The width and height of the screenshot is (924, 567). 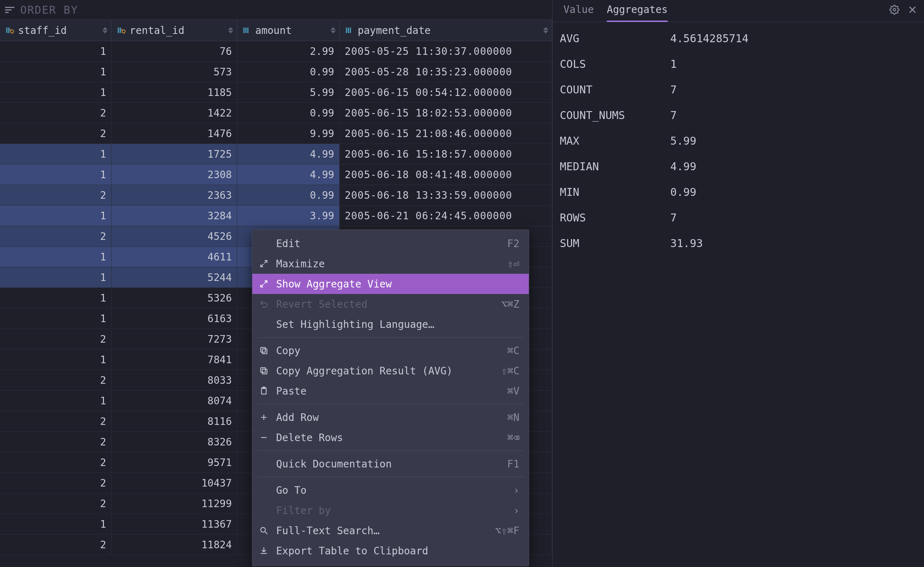 I want to click on cell-payment-date: 2005-05-28 10:35:23.000000, so click(x=446, y=72).